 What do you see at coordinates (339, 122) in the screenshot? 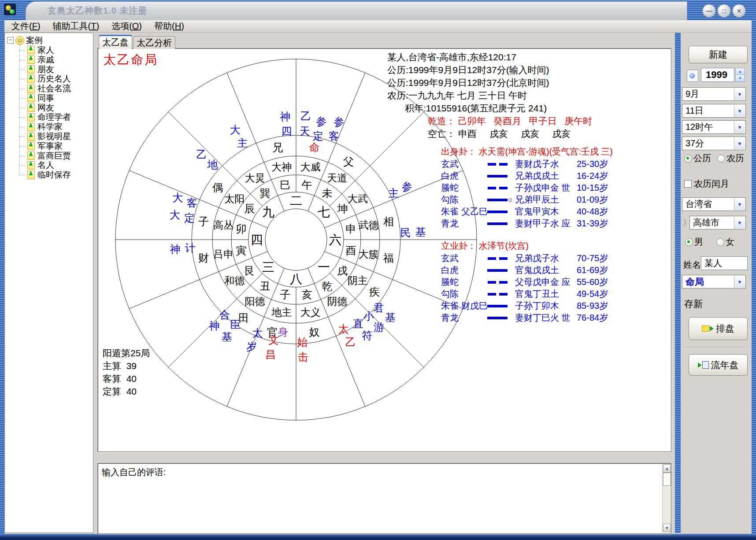
I see `deity-char: 参` at bounding box center [339, 122].